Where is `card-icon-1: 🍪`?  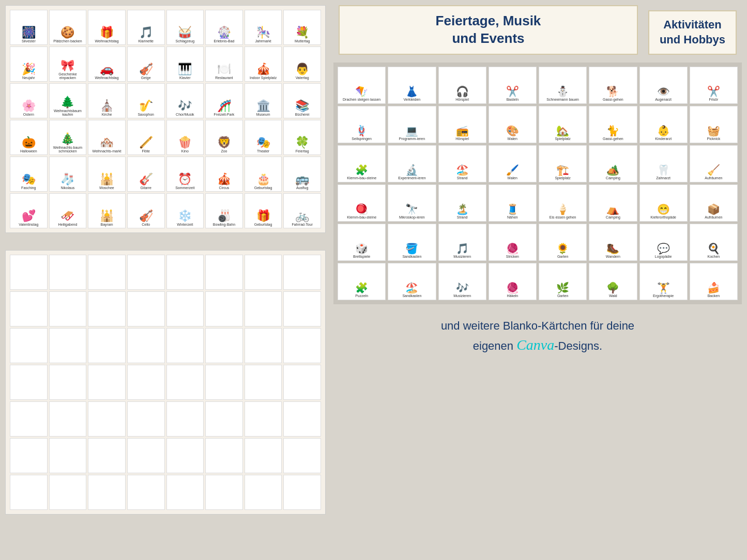
card-icon-1: 🍪 is located at coordinates (67, 33).